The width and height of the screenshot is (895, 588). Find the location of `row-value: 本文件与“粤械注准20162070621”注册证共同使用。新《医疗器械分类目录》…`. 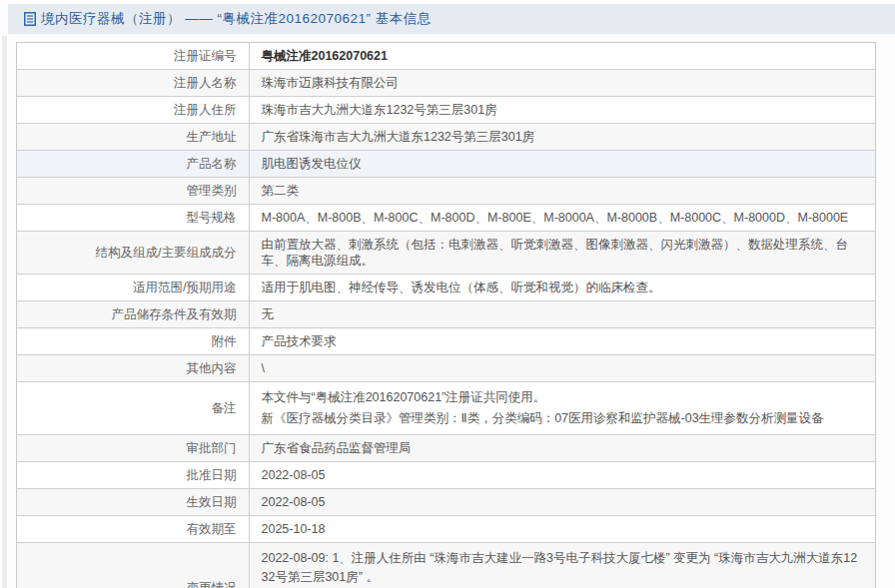

row-value: 本文件与“粤械注准20162070621”注册证共同使用。新《医疗器械分类目录》… is located at coordinates (561, 409).